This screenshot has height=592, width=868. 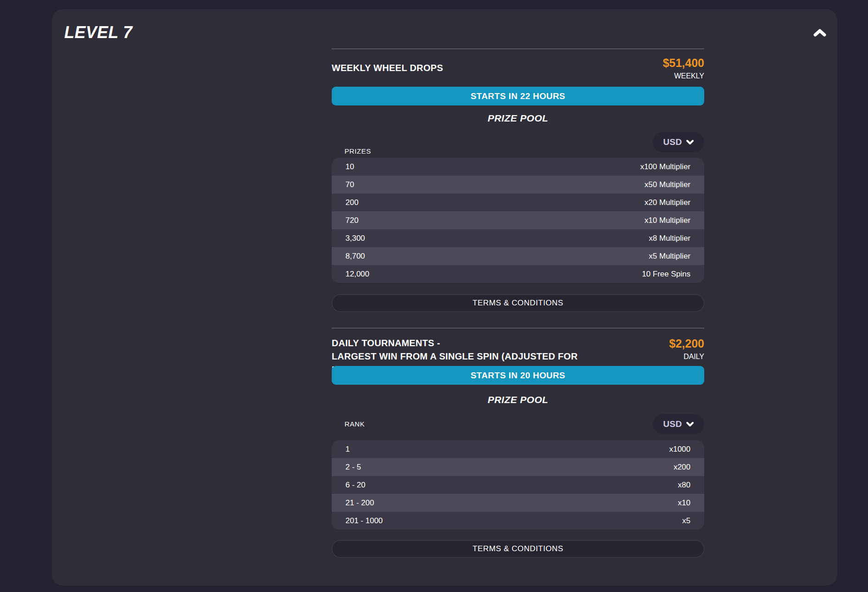 What do you see at coordinates (684, 503) in the screenshot?
I see `row-reward-value: x10` at bounding box center [684, 503].